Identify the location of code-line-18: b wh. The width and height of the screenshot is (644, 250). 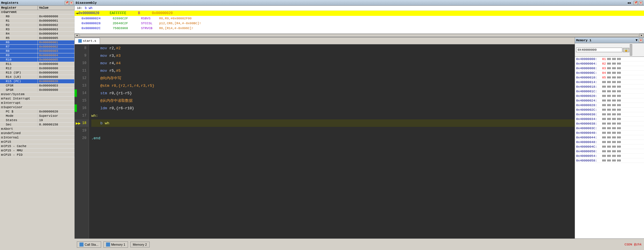
(333, 123).